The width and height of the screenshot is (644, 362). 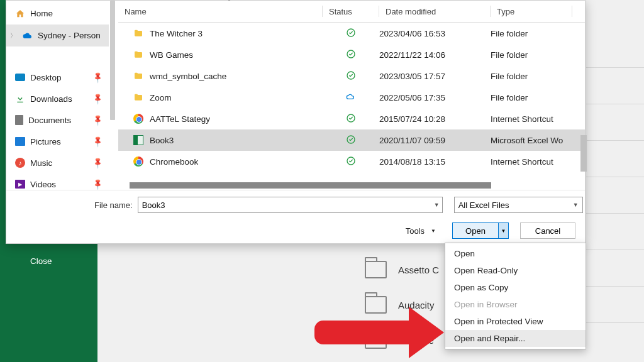 I want to click on sidebar-item-personal: 〉 Sydney - Person, so click(x=58, y=35).